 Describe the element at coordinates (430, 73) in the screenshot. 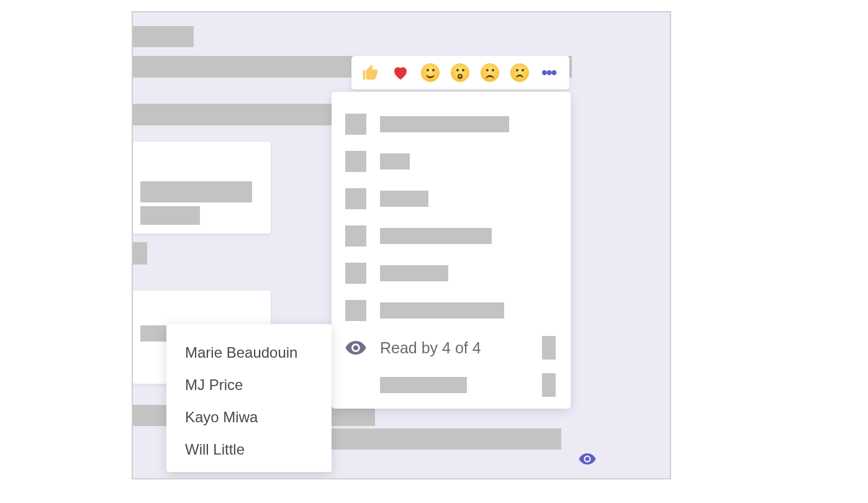

I see `reaction-laugh` at that location.